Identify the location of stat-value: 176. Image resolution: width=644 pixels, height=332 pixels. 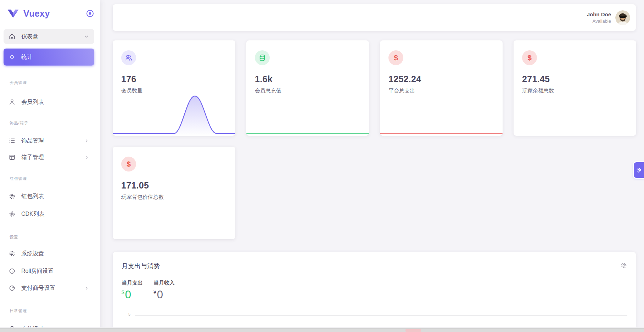
(174, 79).